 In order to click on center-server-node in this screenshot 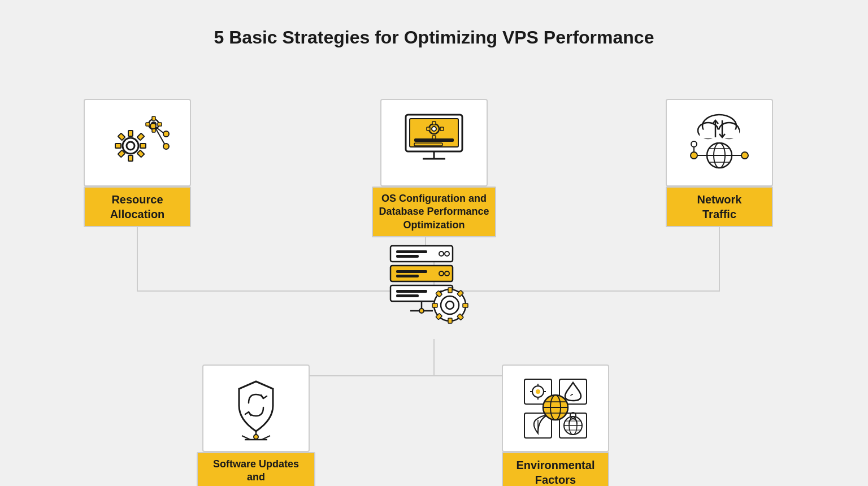, I will do `click(426, 290)`.